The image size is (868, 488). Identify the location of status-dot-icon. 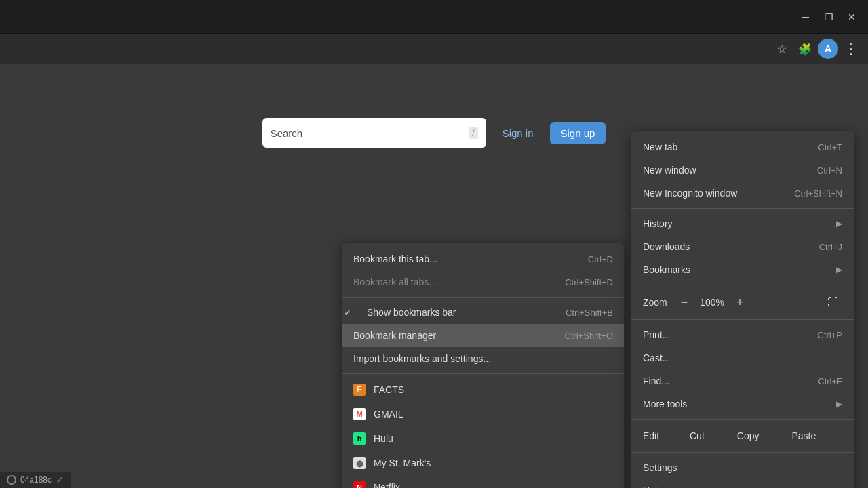
(12, 480).